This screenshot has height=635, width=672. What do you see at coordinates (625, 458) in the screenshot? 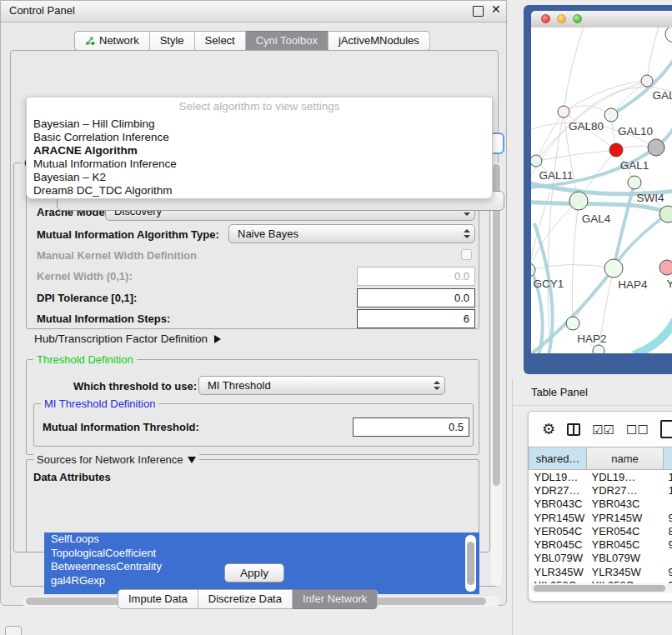
I see `column-header-name: name` at bounding box center [625, 458].